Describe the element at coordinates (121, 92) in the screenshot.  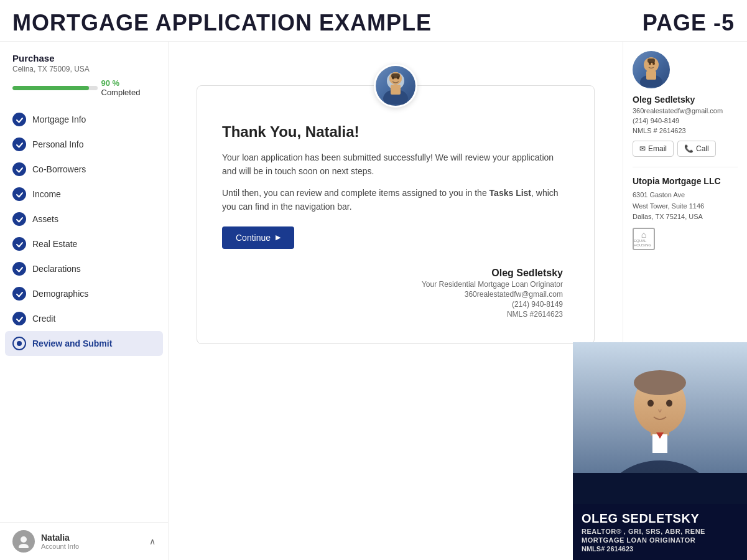
I see `progress-completed-label: Completed` at that location.